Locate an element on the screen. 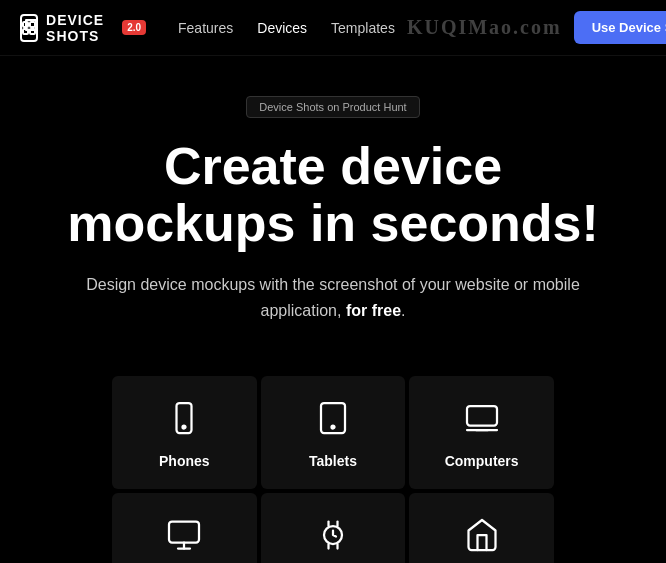  navbar: DEVICE SHOTS 2.0 Features Devices Templa… is located at coordinates (333, 28).